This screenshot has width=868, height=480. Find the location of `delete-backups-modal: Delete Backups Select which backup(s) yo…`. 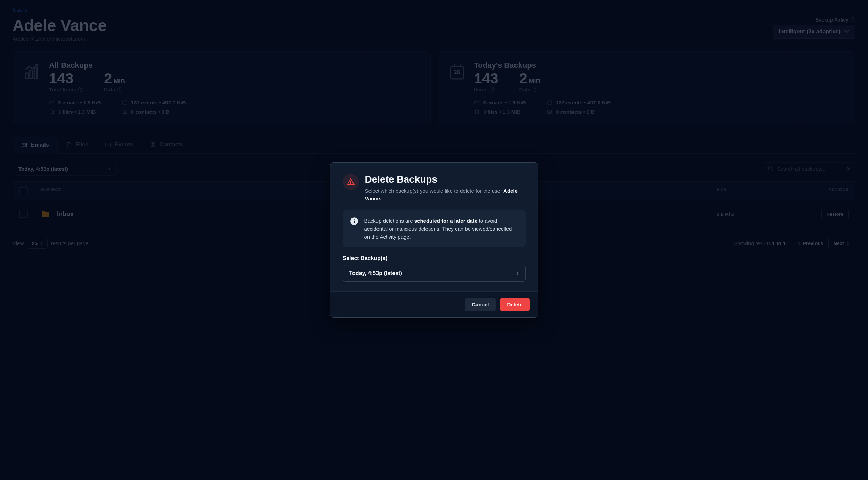

delete-backups-modal: Delete Backups Select which backup(s) yo… is located at coordinates (434, 240).